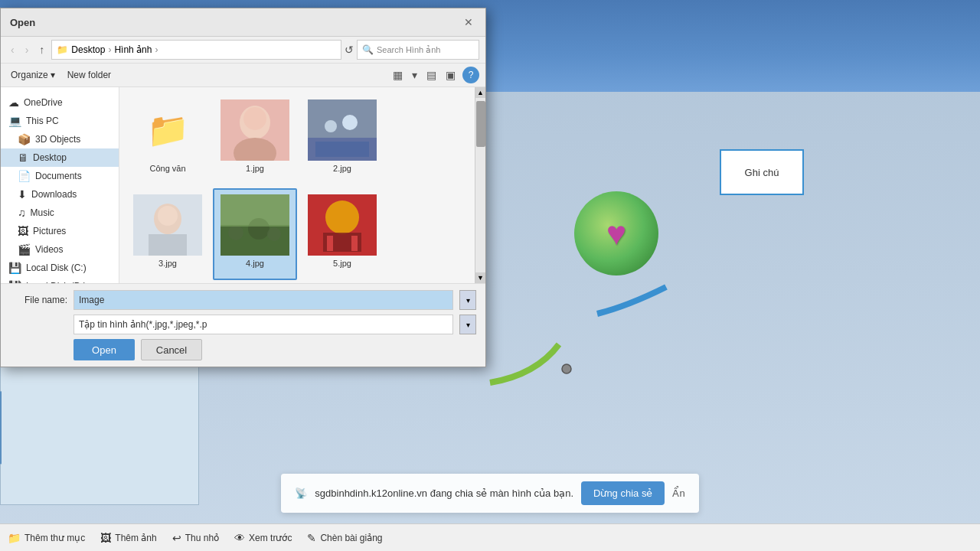 This screenshot has height=551, width=980. Describe the element at coordinates (50, 158) in the screenshot. I see `left-panel-label: Desktop` at that location.